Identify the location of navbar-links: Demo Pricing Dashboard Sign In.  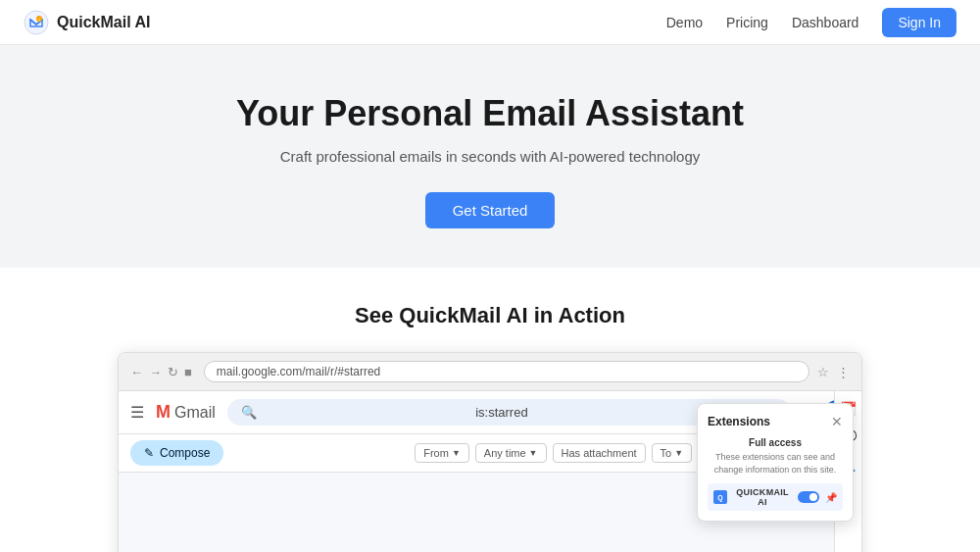
(811, 23).